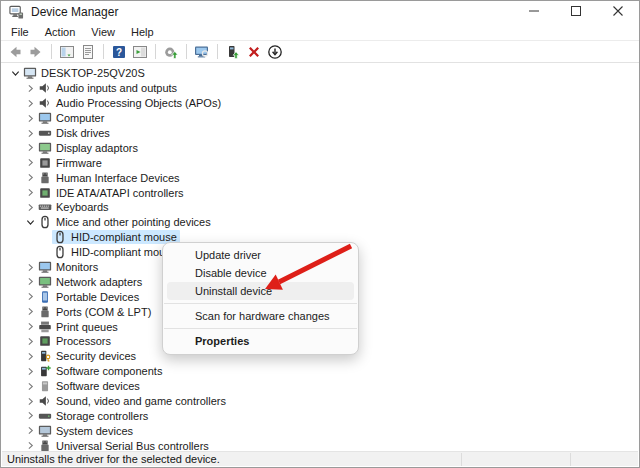 This screenshot has height=468, width=640. I want to click on menu-help: Help, so click(142, 32).